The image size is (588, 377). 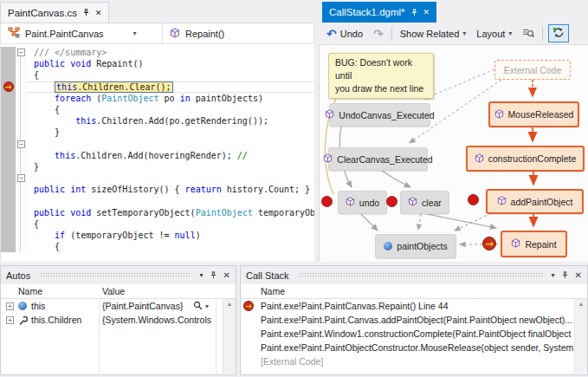 What do you see at coordinates (158, 75) in the screenshot?
I see `code-line: {` at bounding box center [158, 75].